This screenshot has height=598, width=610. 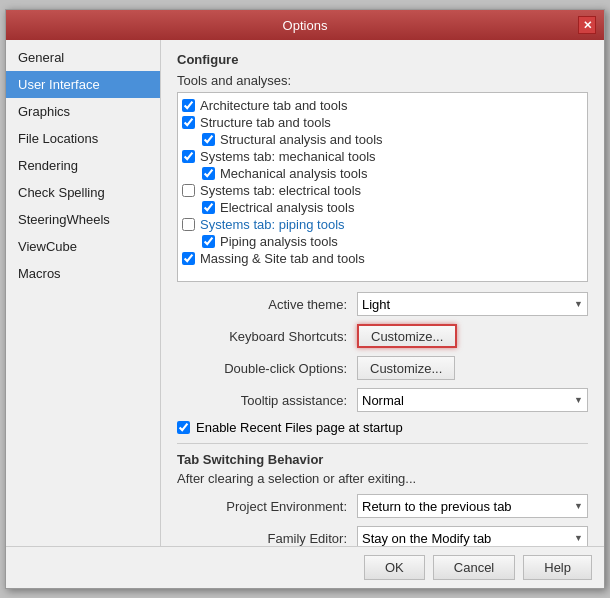 What do you see at coordinates (279, 242) in the screenshot?
I see `tool-label: Piping analysis tools` at bounding box center [279, 242].